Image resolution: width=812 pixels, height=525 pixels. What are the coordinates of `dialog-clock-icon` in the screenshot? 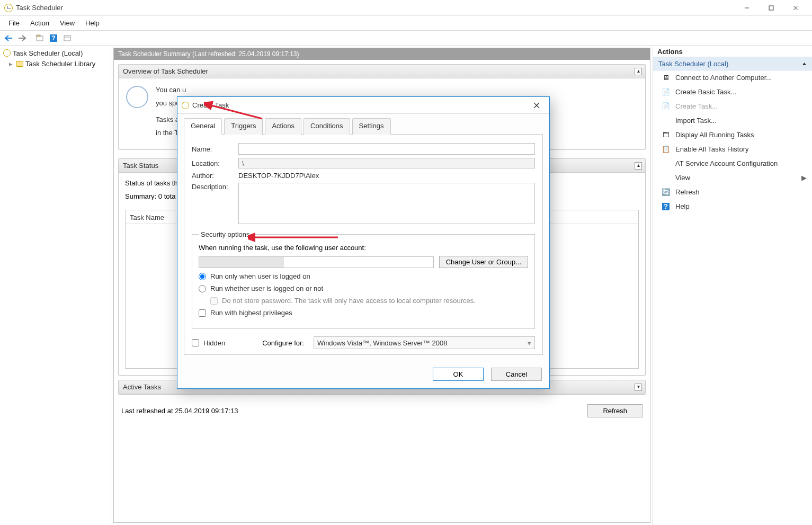 It's located at (185, 105).